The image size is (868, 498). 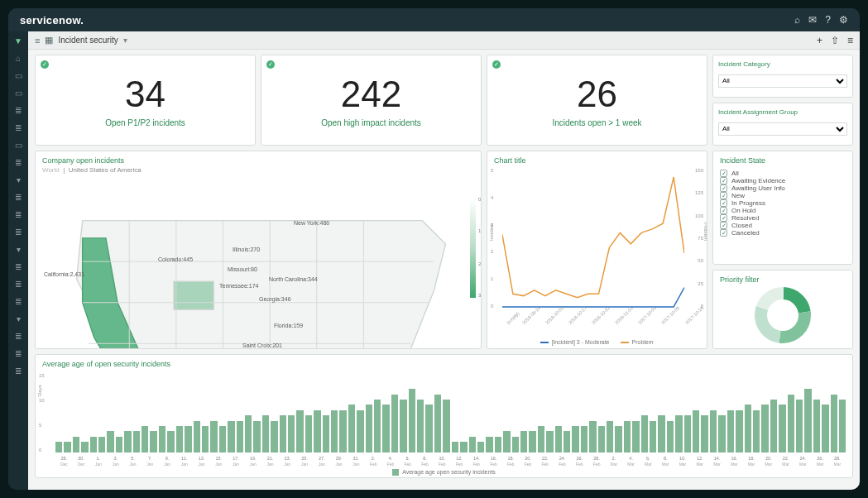 What do you see at coordinates (371, 94) in the screenshot?
I see `kpi-value: 242` at bounding box center [371, 94].